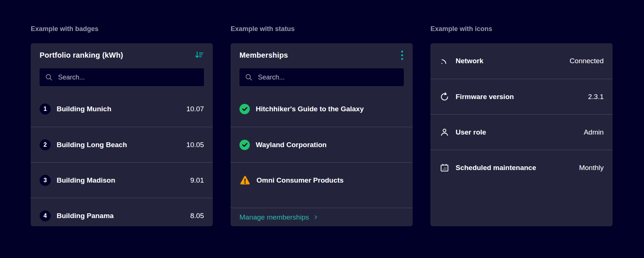 This screenshot has height=258, width=644. Describe the element at coordinates (496, 168) in the screenshot. I see `info-row-label: Scheduled maintenance` at that location.